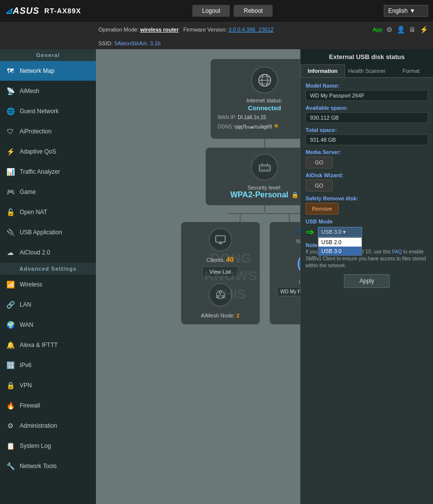 The image size is (433, 504). Describe the element at coordinates (367, 57) in the screenshot. I see `usb-panel-title: External USB disk status` at that location.